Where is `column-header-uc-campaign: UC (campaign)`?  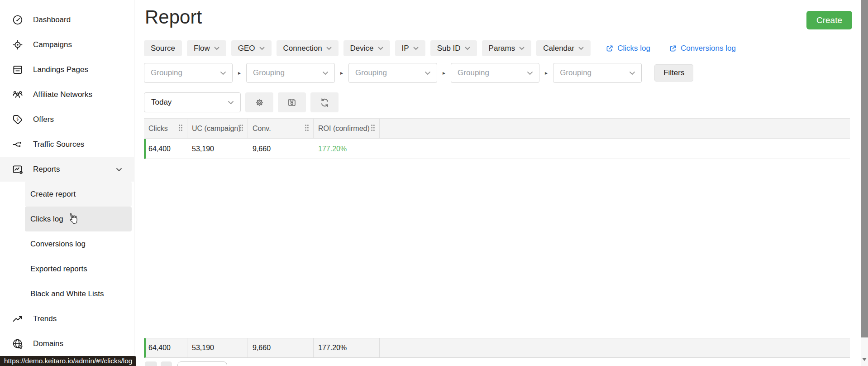 column-header-uc-campaign: UC (campaign) is located at coordinates (218, 129).